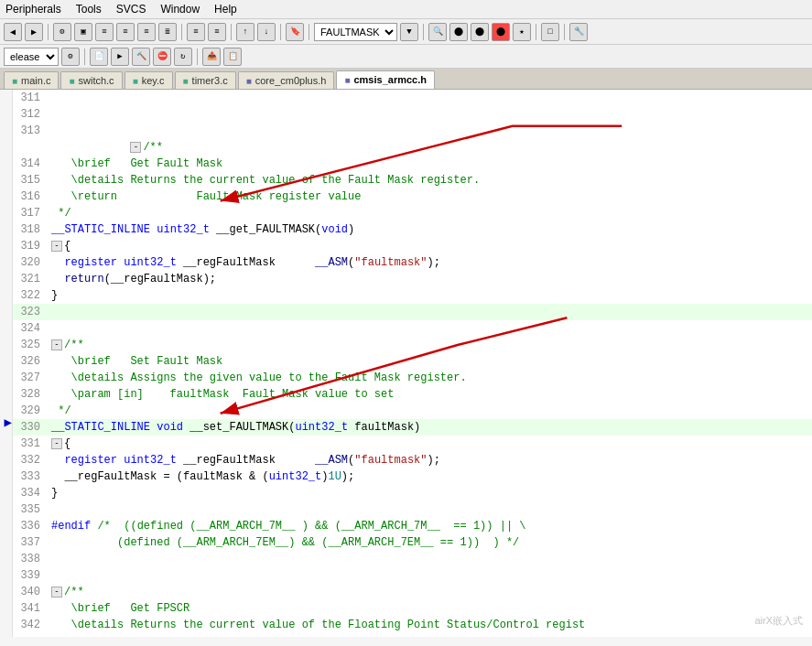 The image size is (812, 646). Describe the element at coordinates (355, 32) in the screenshot. I see `faultmask-combo: FAULTMASK` at that location.